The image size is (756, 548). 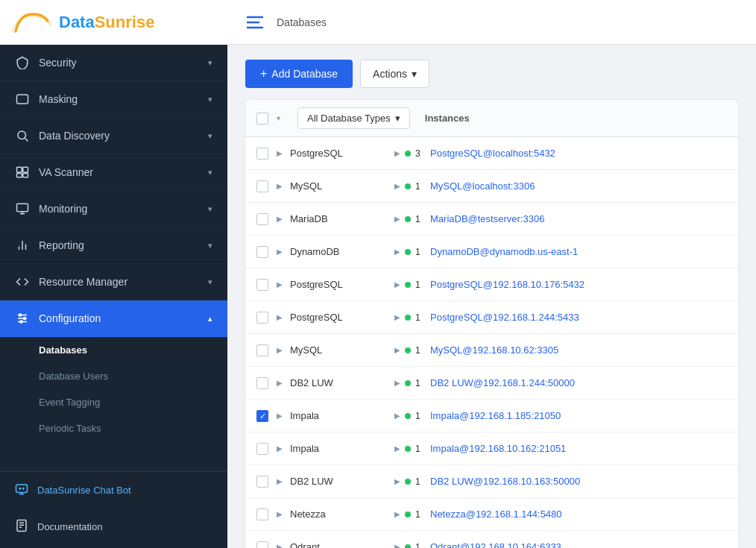 What do you see at coordinates (113, 491) in the screenshot?
I see `sidebar-chatbot: DataSunrise Chat Bot` at bounding box center [113, 491].